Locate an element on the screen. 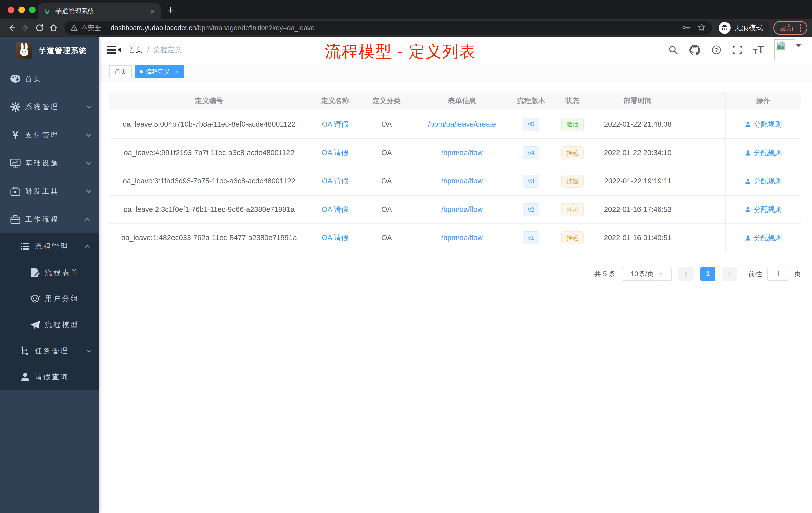 The width and height of the screenshot is (812, 513). sidebar-item-label: 支付管理 is located at coordinates (56, 135).